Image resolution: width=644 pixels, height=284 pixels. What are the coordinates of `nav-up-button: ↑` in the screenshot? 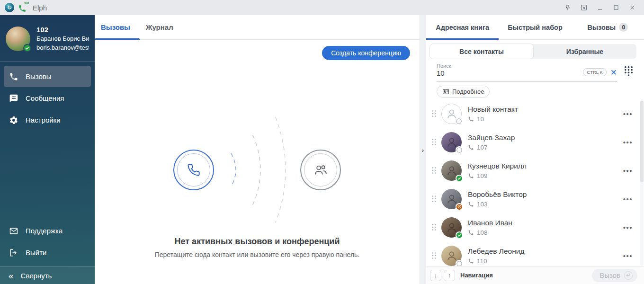 It's located at (449, 275).